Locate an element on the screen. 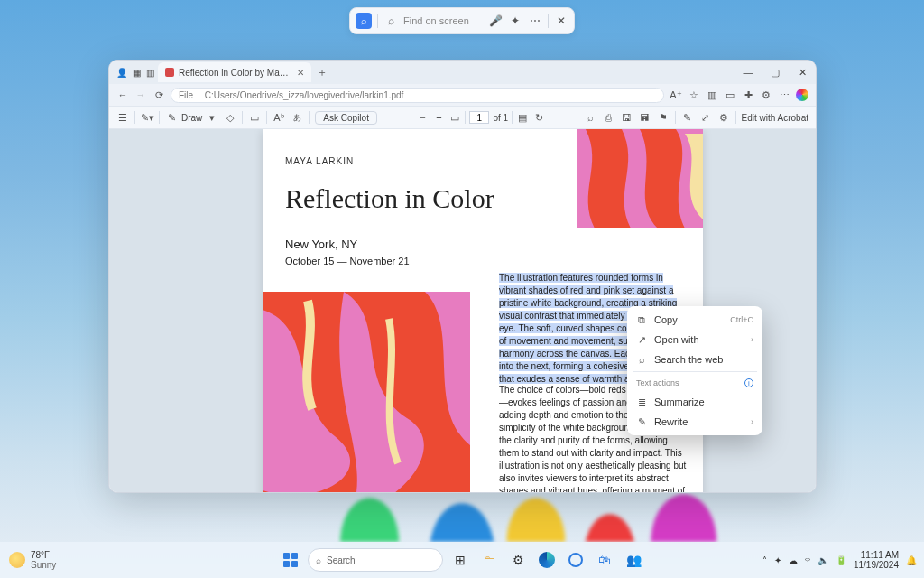  find-placeholder: Find on screen is located at coordinates (443, 21).